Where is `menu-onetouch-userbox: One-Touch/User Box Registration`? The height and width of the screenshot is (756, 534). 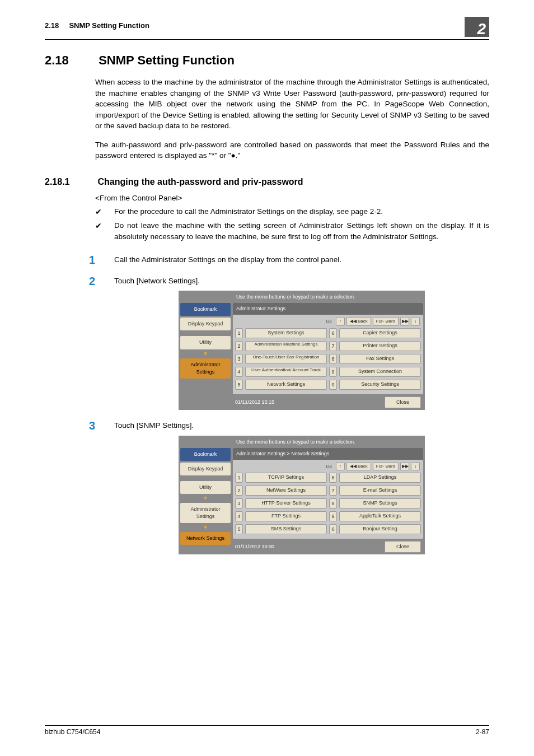
menu-onetouch-userbox: One-Touch/User Box Registration is located at coordinates (286, 359).